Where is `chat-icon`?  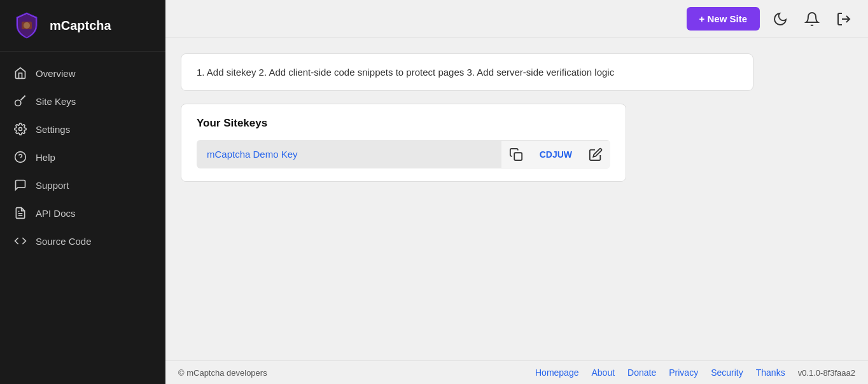
chat-icon is located at coordinates (20, 185).